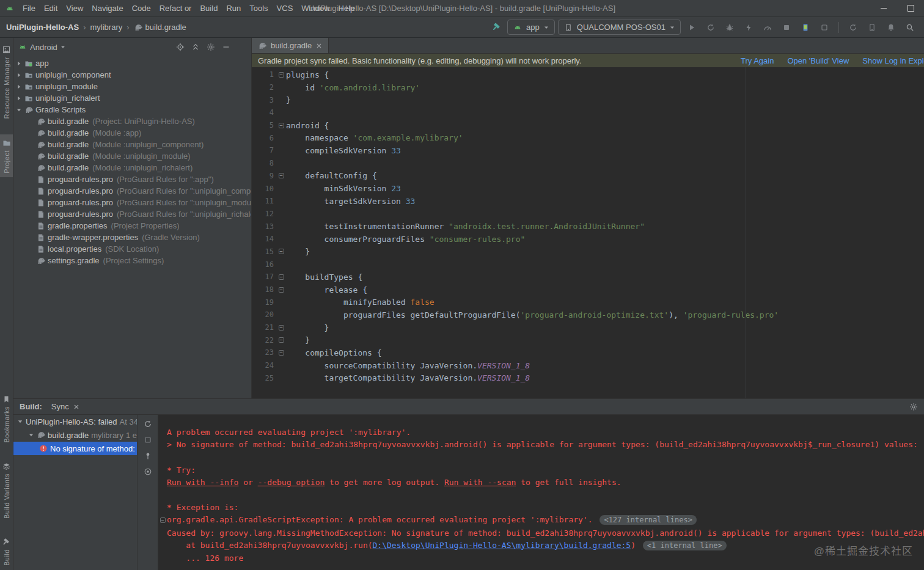  Describe the element at coordinates (588, 100) in the screenshot. I see `code-line: 3}` at that location.